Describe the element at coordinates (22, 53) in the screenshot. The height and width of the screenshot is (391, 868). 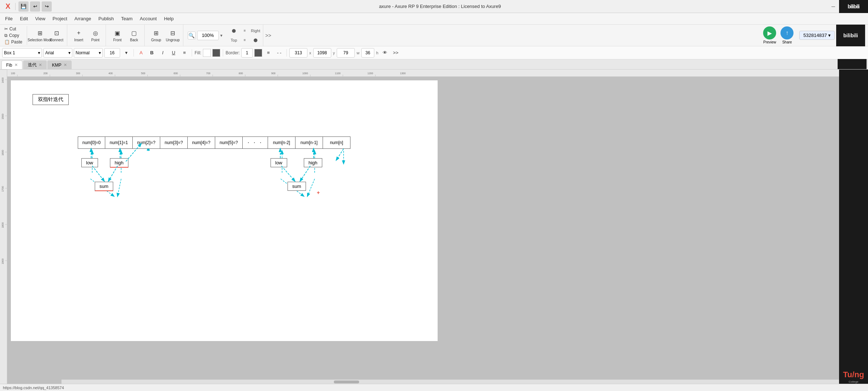
I see `widget-type-select: Box 1 ▾` at that location.